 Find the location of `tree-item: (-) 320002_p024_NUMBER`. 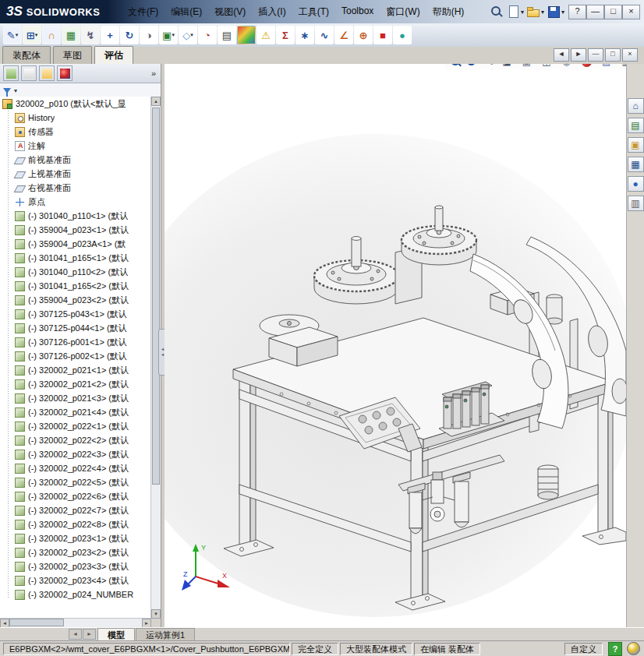

tree-item: (-) 320002_p024_NUMBER is located at coordinates (76, 594).